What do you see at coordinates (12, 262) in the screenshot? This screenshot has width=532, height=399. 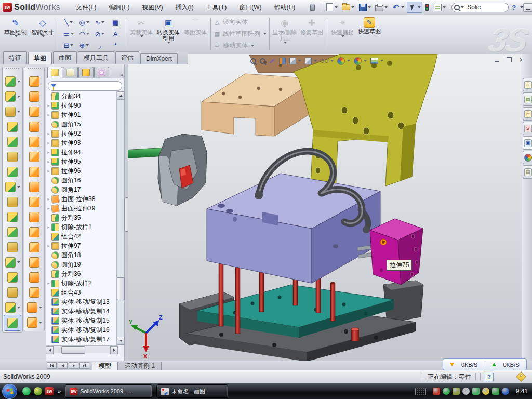 I see `reference-point-button` at bounding box center [12, 262].